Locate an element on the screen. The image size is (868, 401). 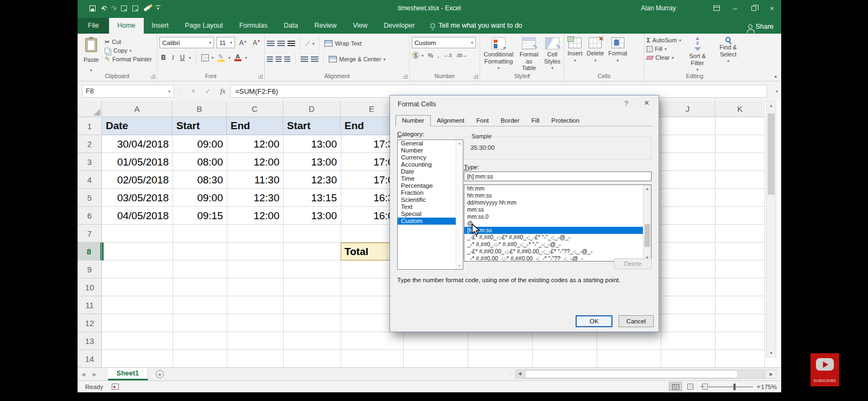
row-header-12: 12 is located at coordinates (90, 323).